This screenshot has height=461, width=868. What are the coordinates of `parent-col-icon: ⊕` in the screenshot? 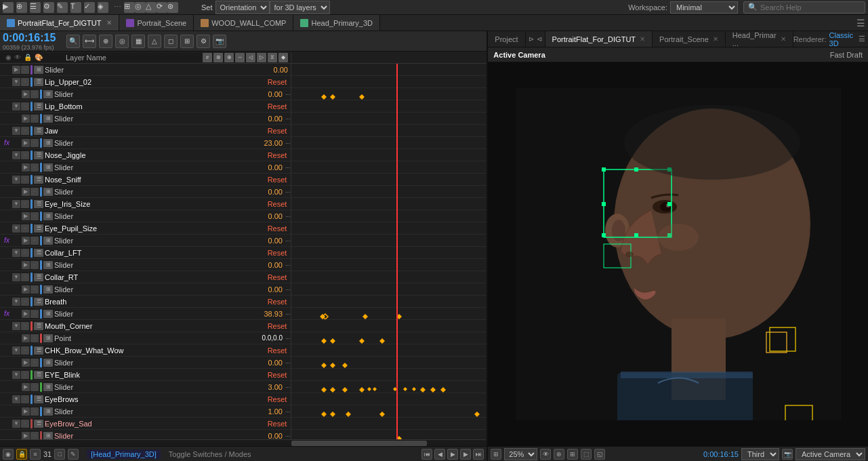 It's located at (229, 58).